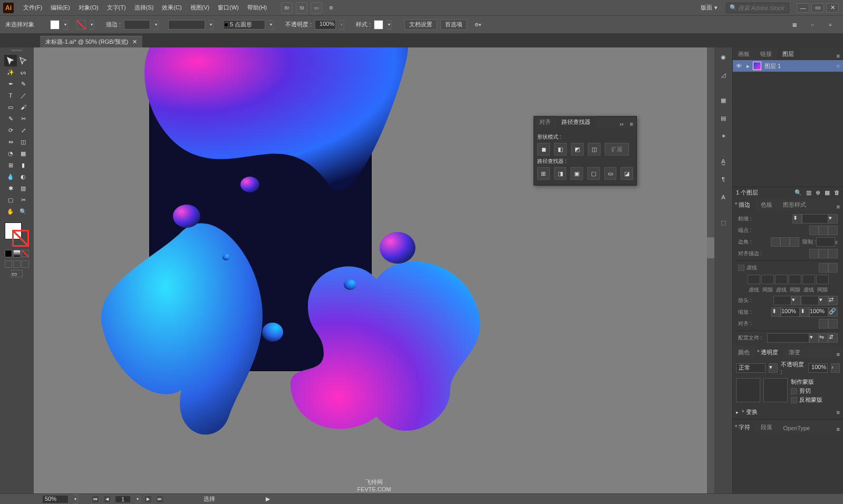  I want to click on opacity-dd: ›, so click(342, 25).